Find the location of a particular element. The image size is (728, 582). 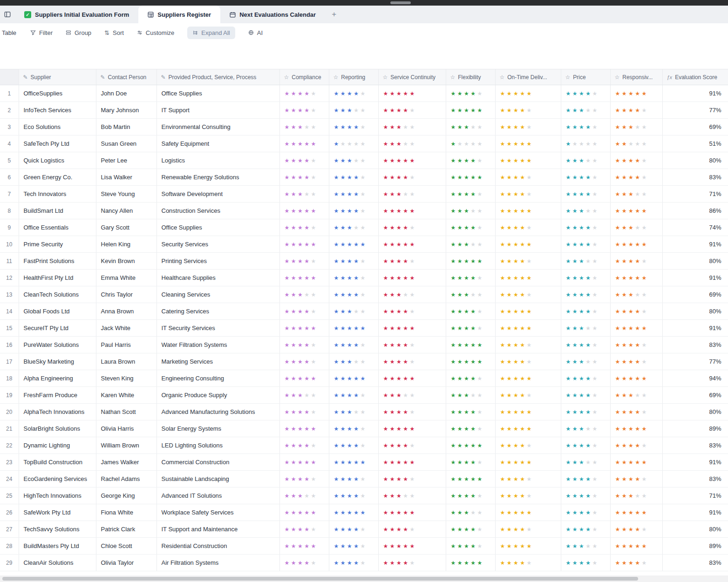

row-number: 5 is located at coordinates (9, 161).